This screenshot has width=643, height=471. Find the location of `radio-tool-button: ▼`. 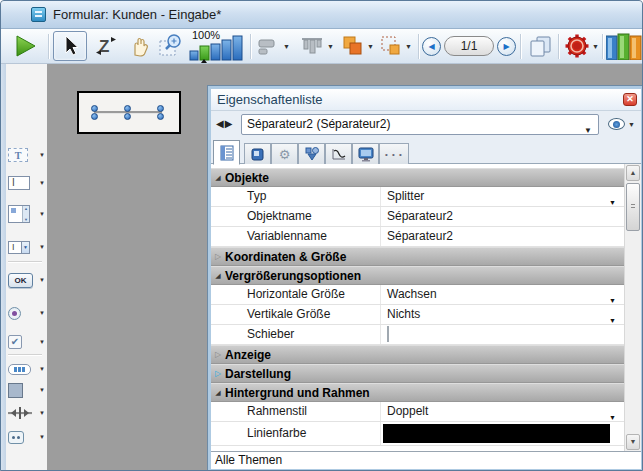

radio-tool-button: ▼ is located at coordinates (27, 313).